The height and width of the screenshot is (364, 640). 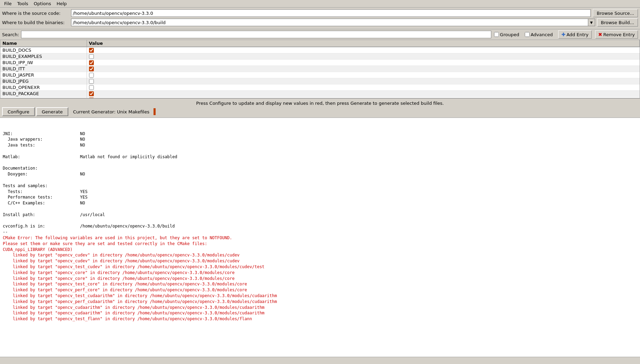 I want to click on build-label: Where to build the binaries:, so click(x=37, y=23).